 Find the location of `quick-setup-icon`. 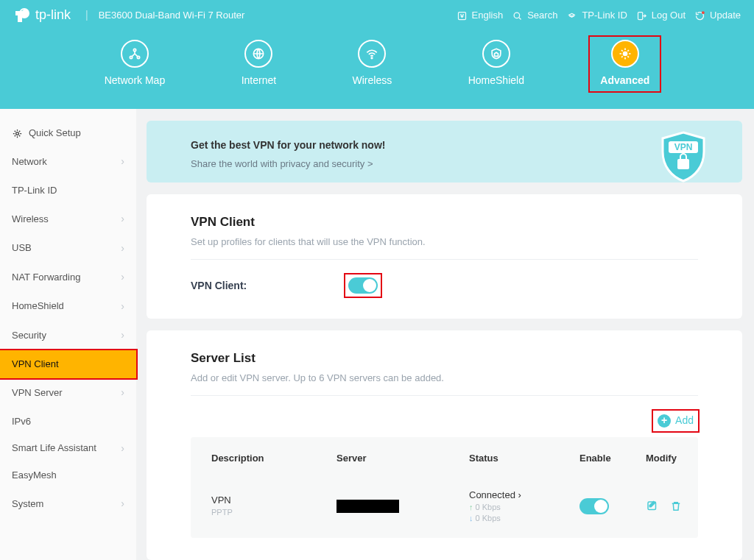

quick-setup-icon is located at coordinates (18, 134).